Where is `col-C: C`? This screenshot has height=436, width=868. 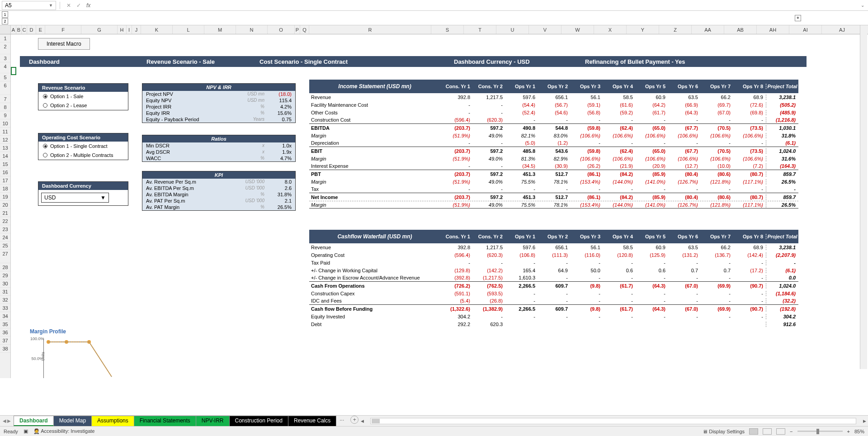
col-C: C is located at coordinates (24, 30).